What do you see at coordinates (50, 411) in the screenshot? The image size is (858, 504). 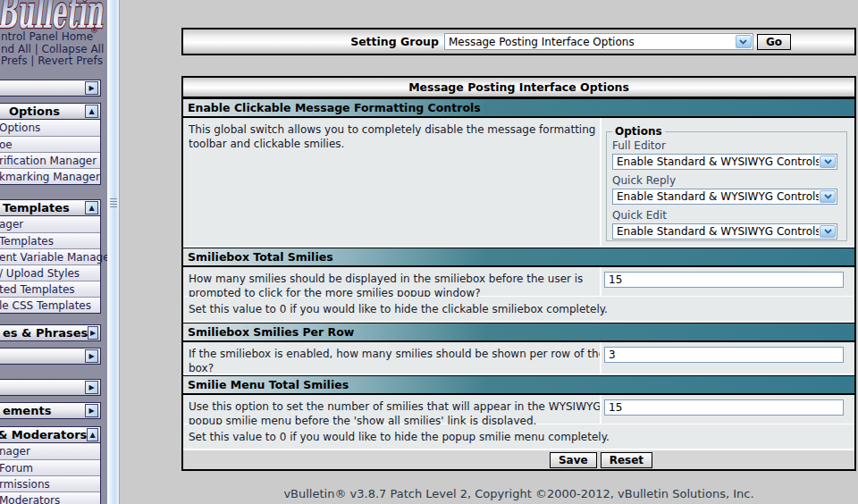 I see `nav-group-announcements: ements ▶` at bounding box center [50, 411].